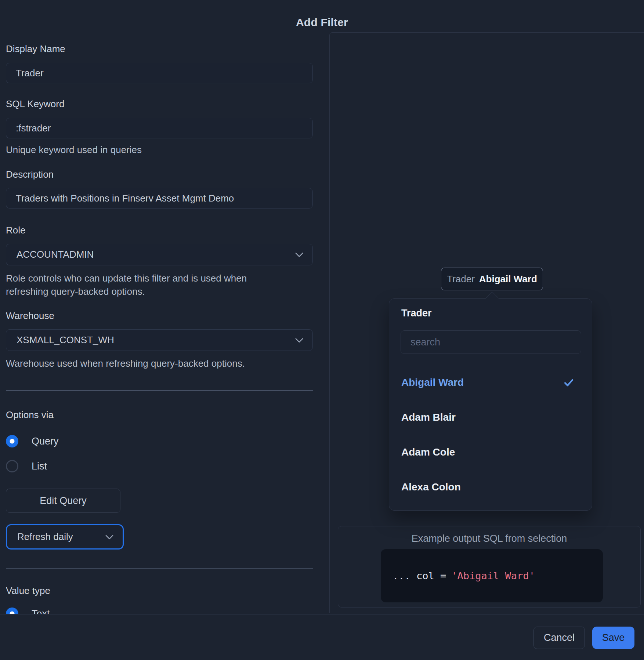 This screenshot has height=660, width=644. Describe the element at coordinates (65, 537) in the screenshot. I see `refresh-schedule-select: Refresh daily` at that location.